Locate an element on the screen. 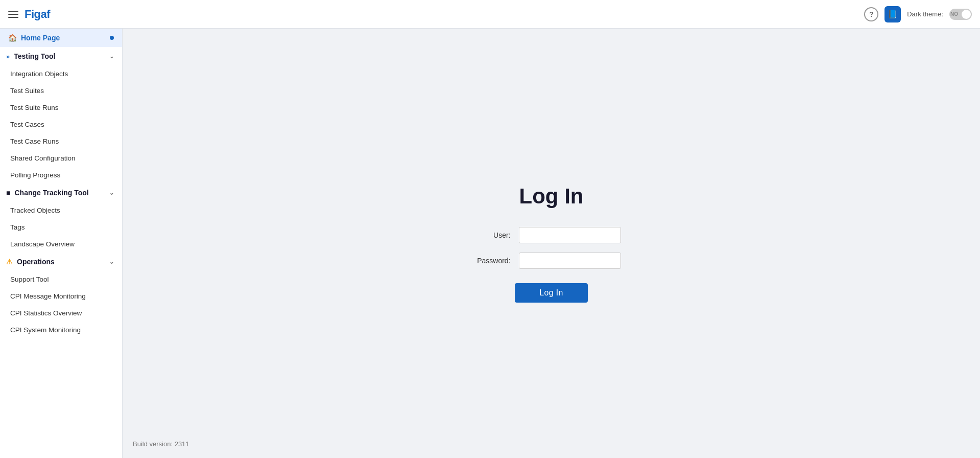 The width and height of the screenshot is (980, 458). test-suites-label: Test Suites is located at coordinates (27, 91).